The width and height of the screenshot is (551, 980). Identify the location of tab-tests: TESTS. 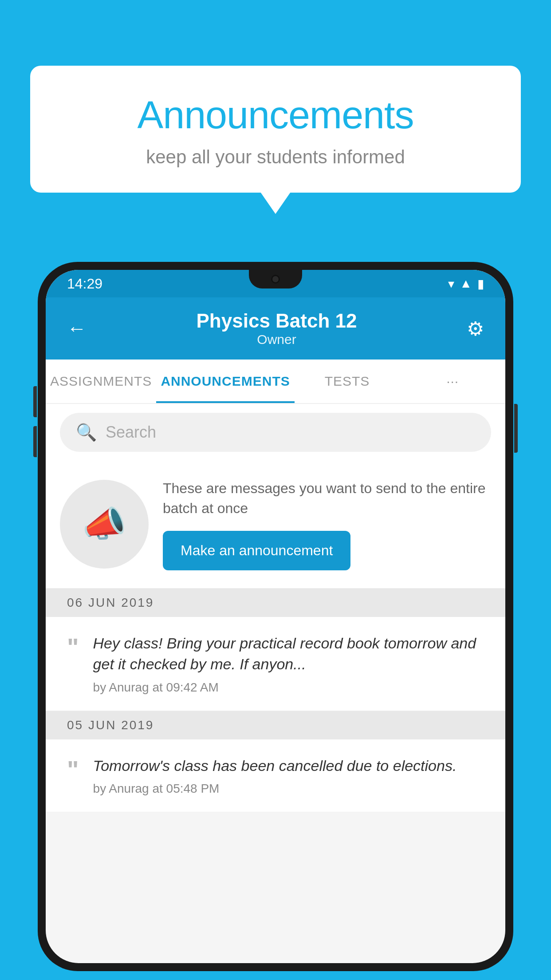
(347, 381).